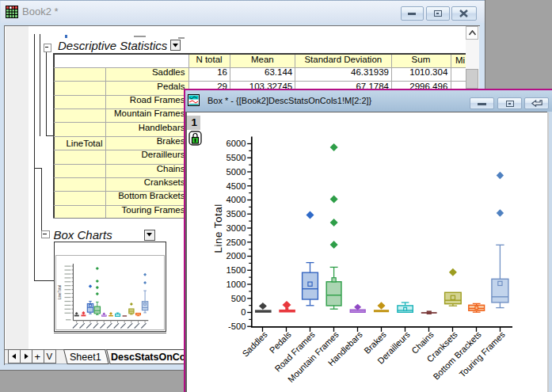 The image size is (552, 392). Describe the element at coordinates (236, 228) in the screenshot. I see `svg-text: 3000` at that location.